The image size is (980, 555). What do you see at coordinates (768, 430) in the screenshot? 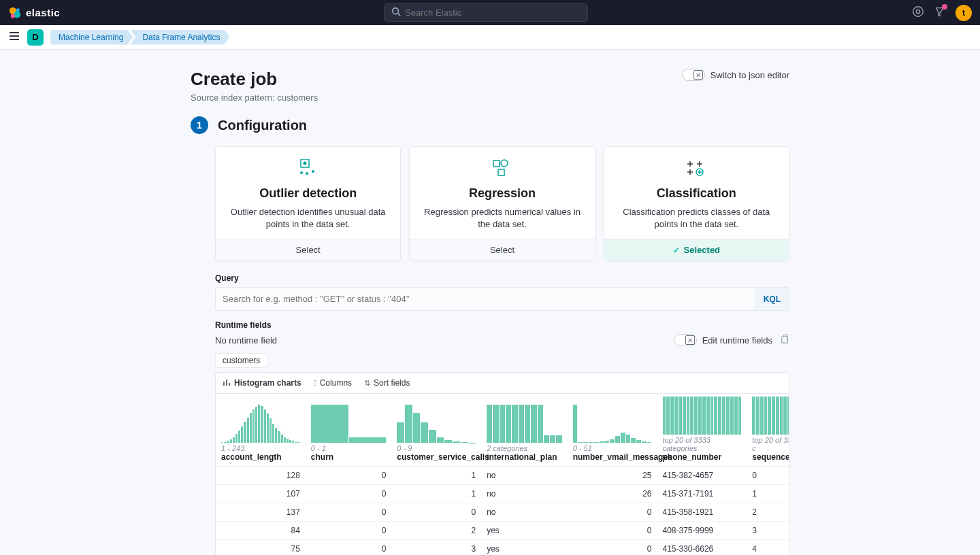
I see `column-header: top 20 of 3333 csequenceID` at bounding box center [768, 430].